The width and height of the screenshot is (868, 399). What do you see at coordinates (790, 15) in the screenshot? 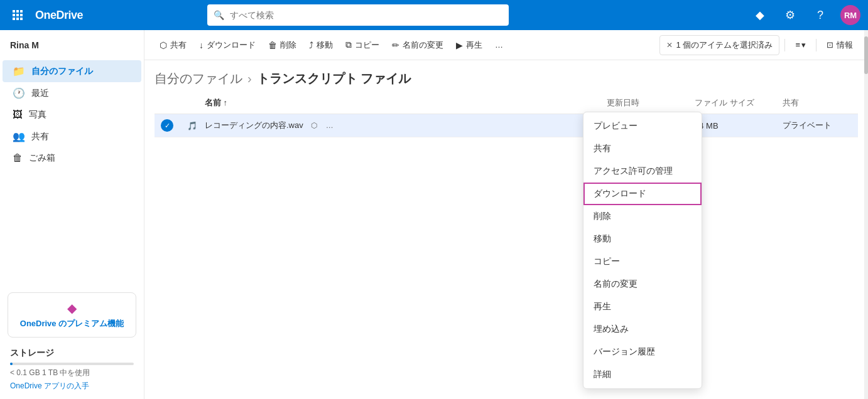
I see `settings-icon: ⚙` at bounding box center [790, 15].